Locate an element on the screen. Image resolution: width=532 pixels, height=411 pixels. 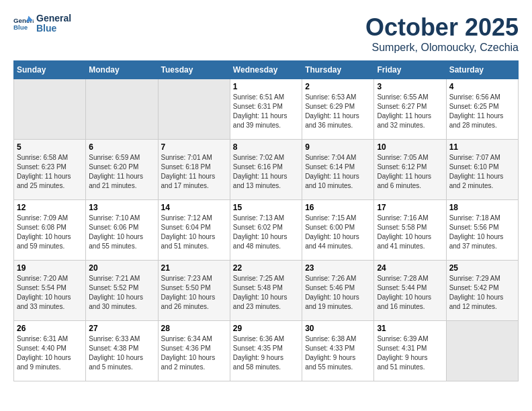
day-number: 23 is located at coordinates (338, 268).